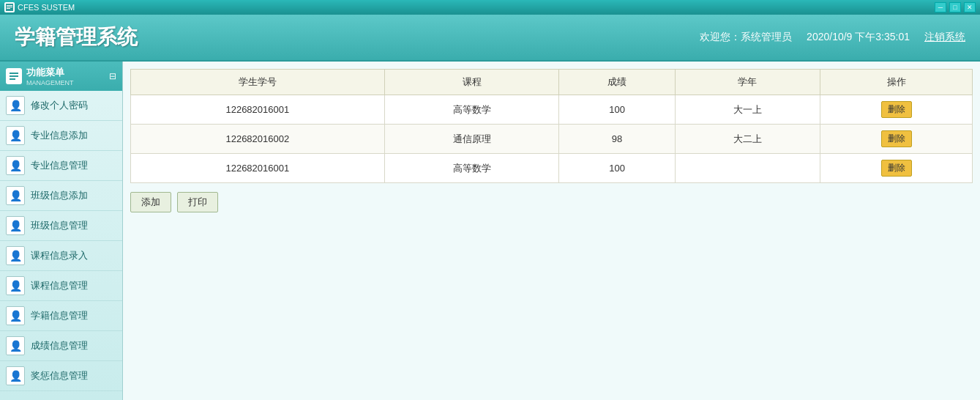  What do you see at coordinates (59, 256) in the screenshot?
I see `sidebar-label-course-input: 课程信息录入` at bounding box center [59, 256].